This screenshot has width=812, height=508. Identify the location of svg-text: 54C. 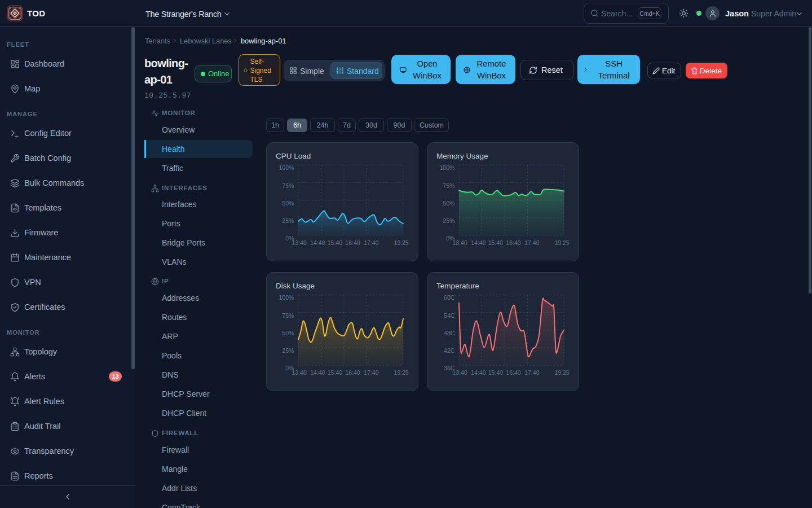
(449, 316).